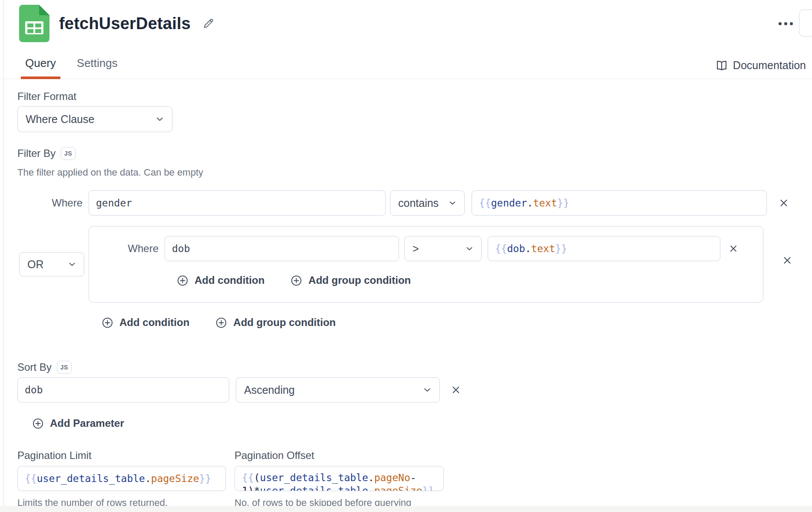  I want to click on sort-add-row: Add Parameter, so click(422, 423).